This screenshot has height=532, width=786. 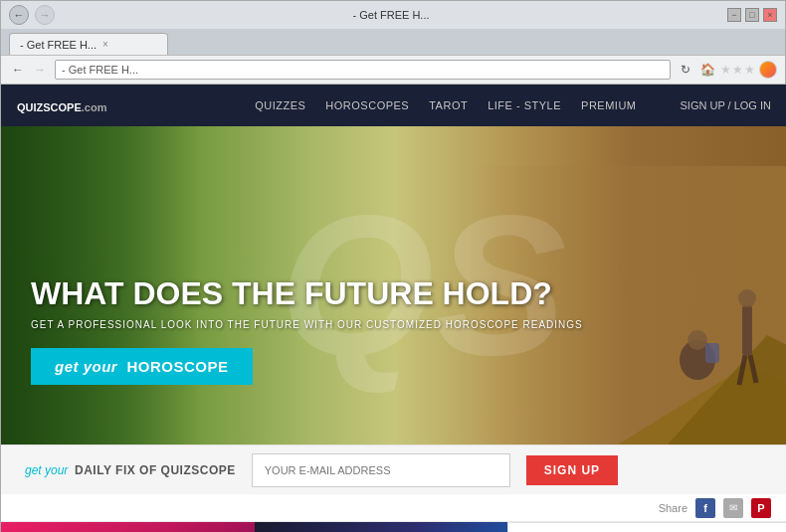 I want to click on minimize-button: −, so click(x=734, y=15).